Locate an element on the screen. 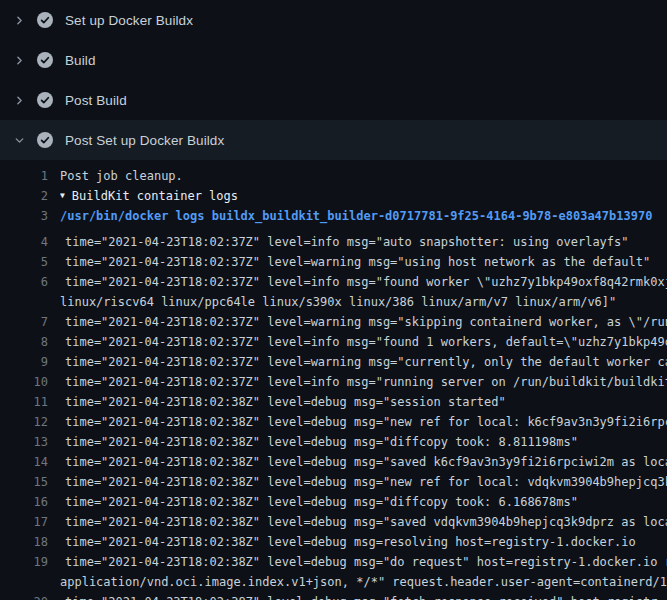 The image size is (667, 600). log-line-continuation: linux/riscv64 linux/ppc64le linux/s390x … is located at coordinates (334, 296).